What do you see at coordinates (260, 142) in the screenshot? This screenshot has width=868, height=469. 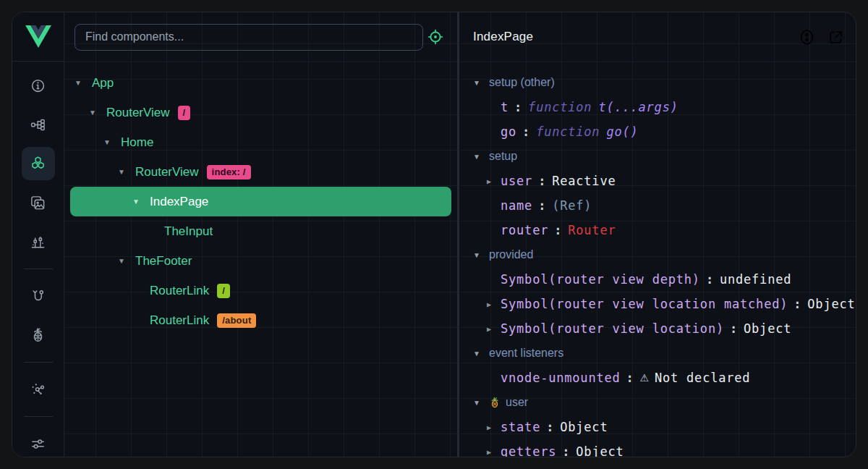 I see `tree-row-home: Home` at bounding box center [260, 142].